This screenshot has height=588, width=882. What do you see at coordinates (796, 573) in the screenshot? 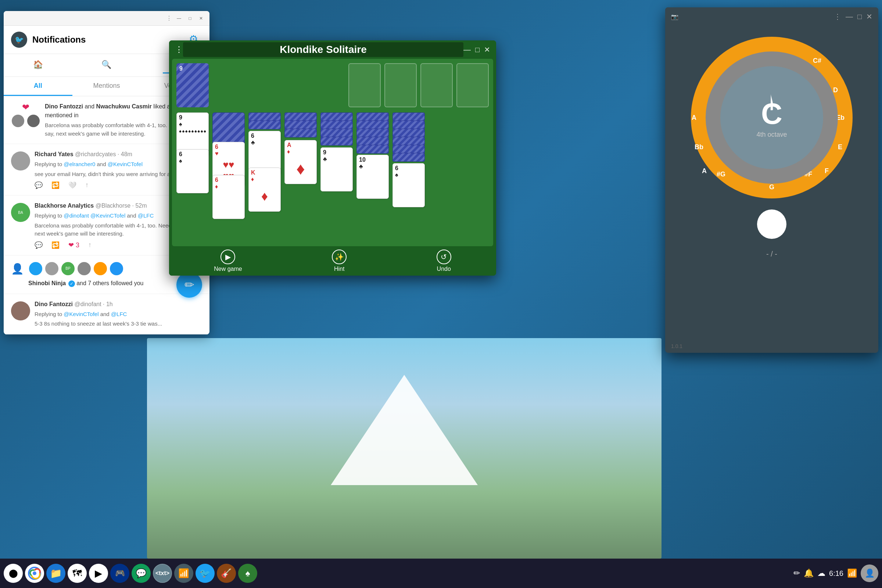
I see `pencil-icon: ✏` at bounding box center [796, 573].